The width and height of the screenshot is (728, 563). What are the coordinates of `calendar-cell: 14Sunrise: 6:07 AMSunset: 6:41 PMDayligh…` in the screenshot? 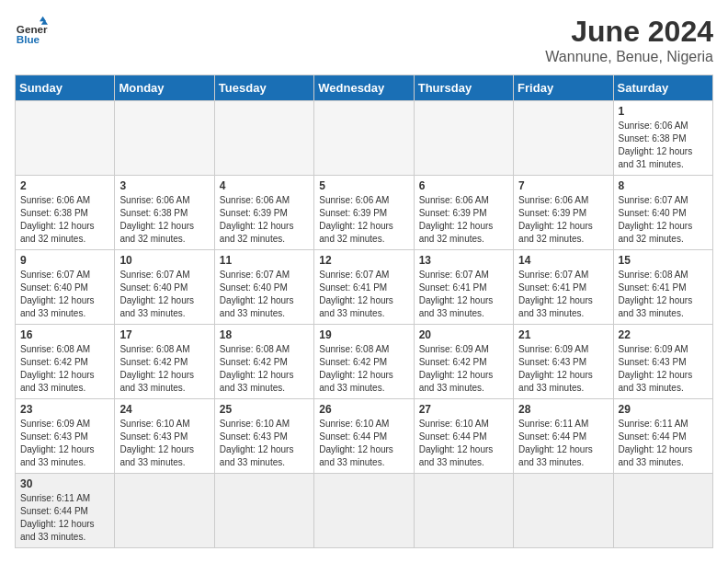 It's located at (563, 287).